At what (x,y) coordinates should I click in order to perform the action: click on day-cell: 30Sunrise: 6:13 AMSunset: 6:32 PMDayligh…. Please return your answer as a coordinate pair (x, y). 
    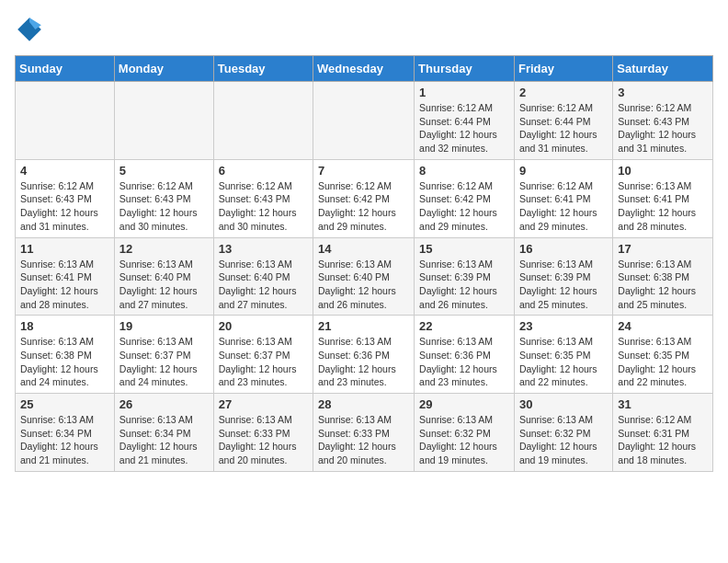
    Looking at the image, I should click on (563, 432).